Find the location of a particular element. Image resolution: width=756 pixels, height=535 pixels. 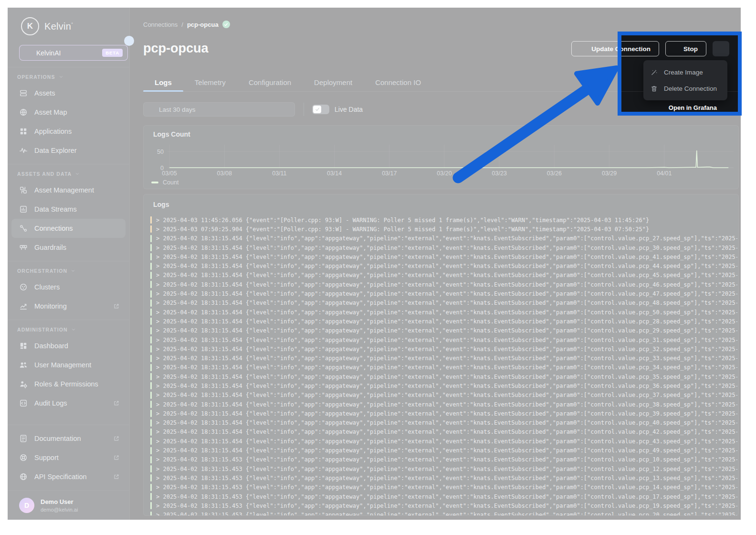

menu-item-create-image: Create Image is located at coordinates (685, 72).